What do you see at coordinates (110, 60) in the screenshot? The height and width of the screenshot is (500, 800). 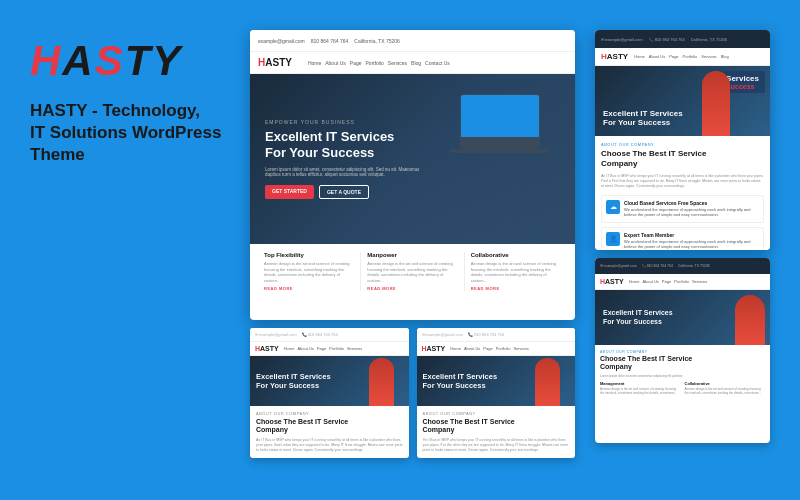 I see `logo-letter-s: S` at bounding box center [110, 60].